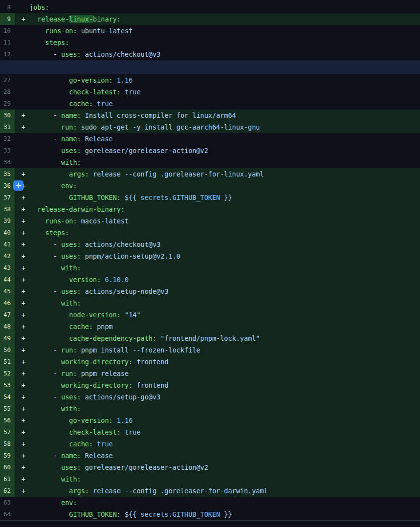 The image size is (420, 527). What do you see at coordinates (7, 54) in the screenshot?
I see `line-number: 12` at bounding box center [7, 54].